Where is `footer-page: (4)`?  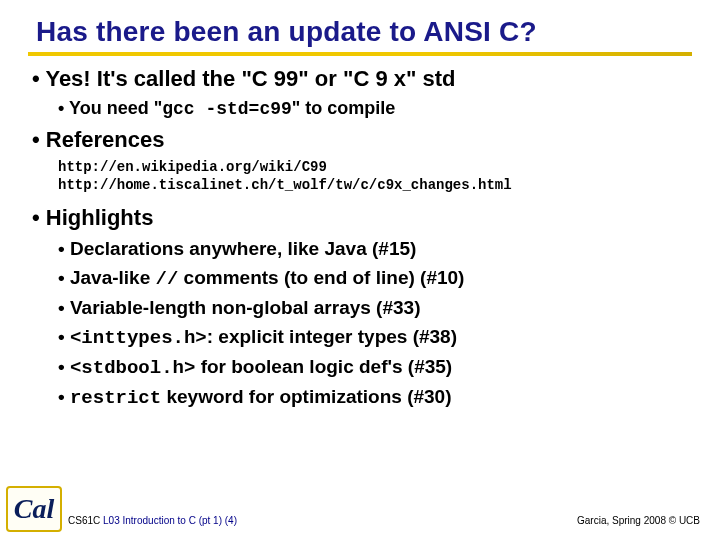
footer-page: (4) is located at coordinates (231, 520).